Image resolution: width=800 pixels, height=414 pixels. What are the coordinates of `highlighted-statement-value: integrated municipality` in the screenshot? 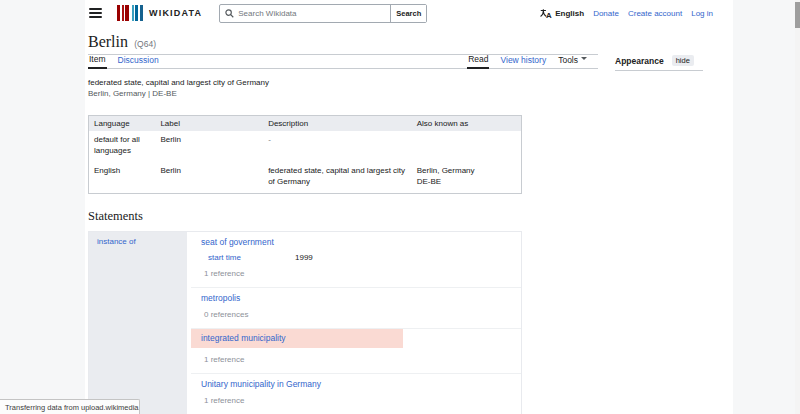 It's located at (297, 338).